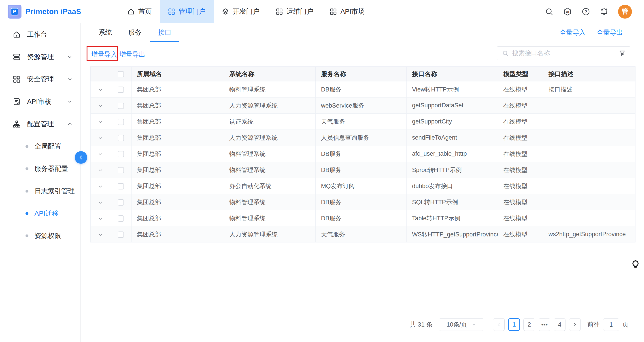 The image size is (644, 342). I want to click on nav-item-label: 管理门户, so click(192, 12).